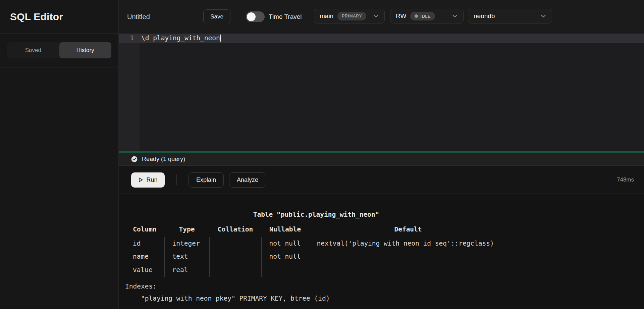 The image size is (644, 309). I want to click on editor-topbar: Untitled Save Time Travel main PRIMARY R…, so click(382, 17).